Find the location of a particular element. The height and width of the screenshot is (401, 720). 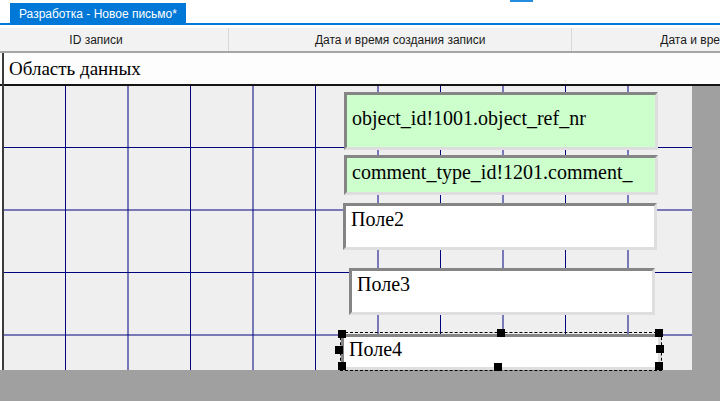

tab-development-new-letter: Разработка - Новое письмо* is located at coordinates (98, 14).